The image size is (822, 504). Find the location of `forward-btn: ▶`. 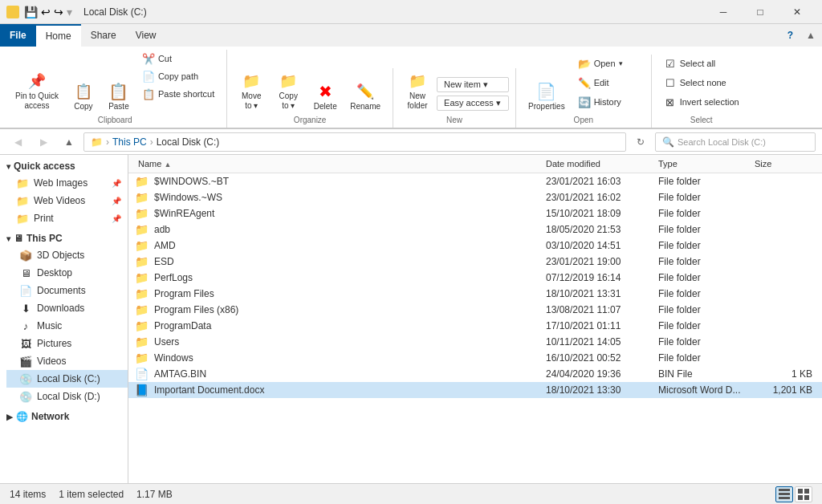

forward-btn: ▶ is located at coordinates (43, 142).